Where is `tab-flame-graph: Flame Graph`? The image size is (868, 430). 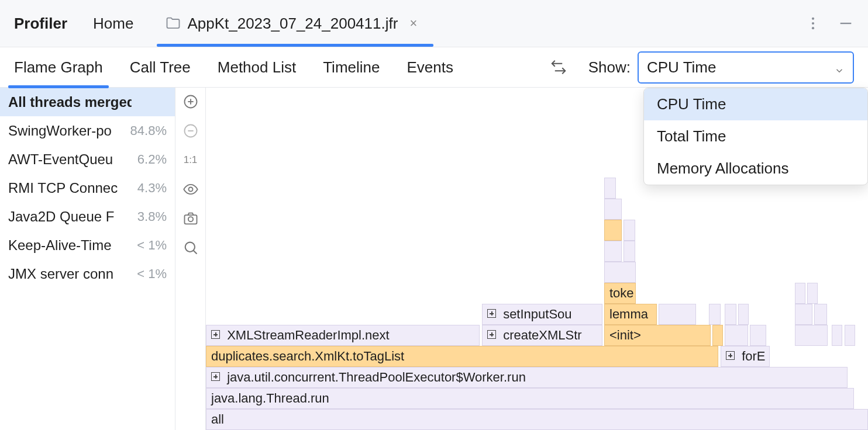 tab-flame-graph: Flame Graph is located at coordinates (58, 67).